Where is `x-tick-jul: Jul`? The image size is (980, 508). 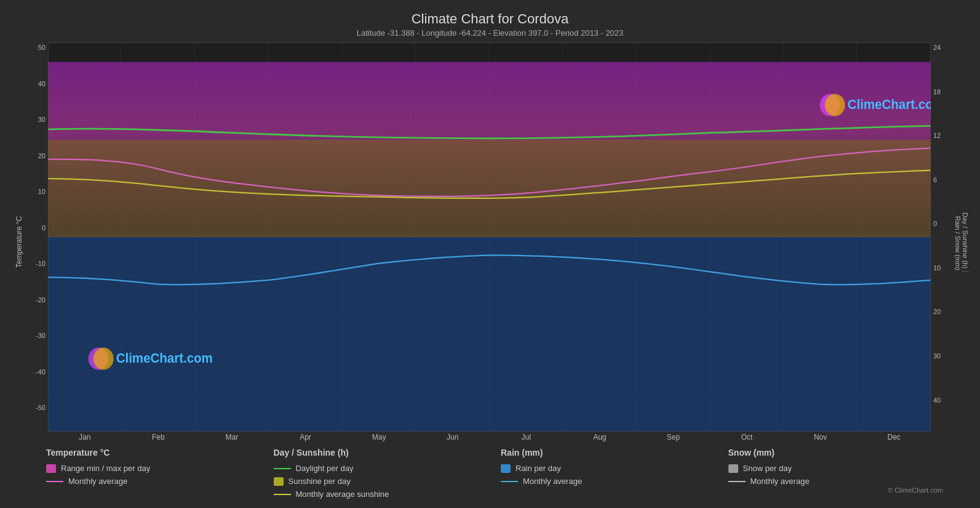
x-tick-jul: Jul is located at coordinates (526, 437).